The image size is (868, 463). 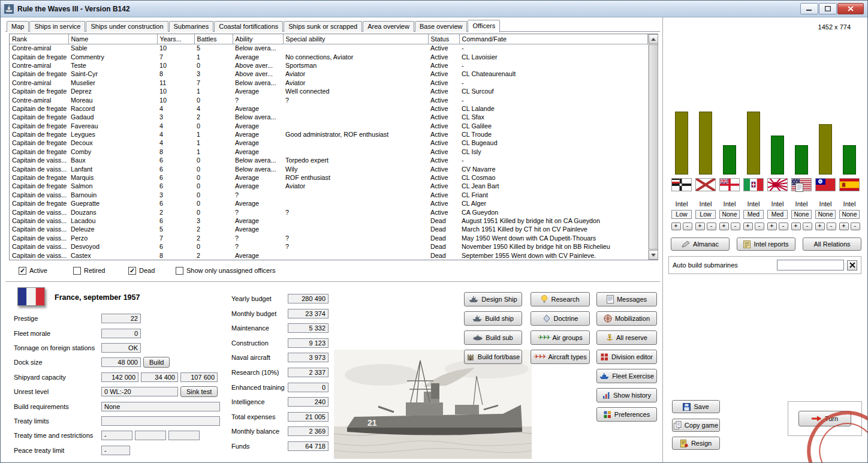 What do you see at coordinates (328, 178) in the screenshot?
I see `officer-row: Capitain de fregateMarquis60AverageROF e…` at bounding box center [328, 178].